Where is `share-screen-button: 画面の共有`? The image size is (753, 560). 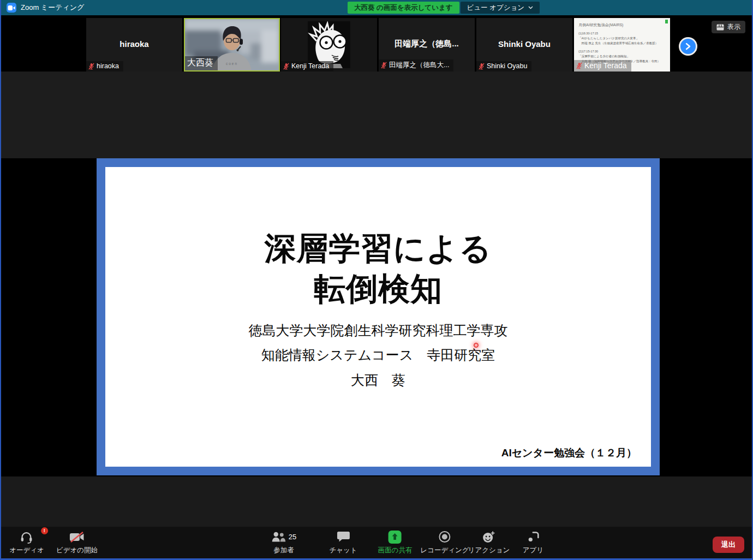 share-screen-button: 画面の共有 is located at coordinates (395, 543).